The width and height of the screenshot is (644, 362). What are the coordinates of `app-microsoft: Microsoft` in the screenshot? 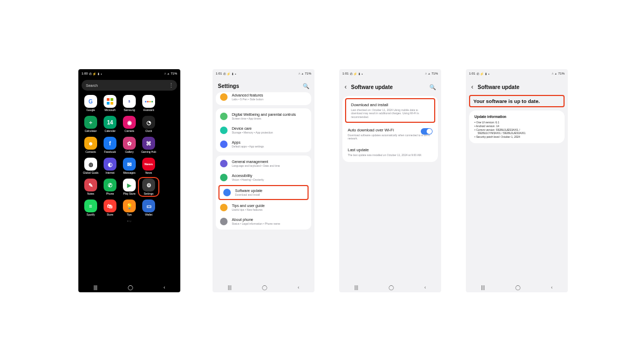 It's located at (110, 103).